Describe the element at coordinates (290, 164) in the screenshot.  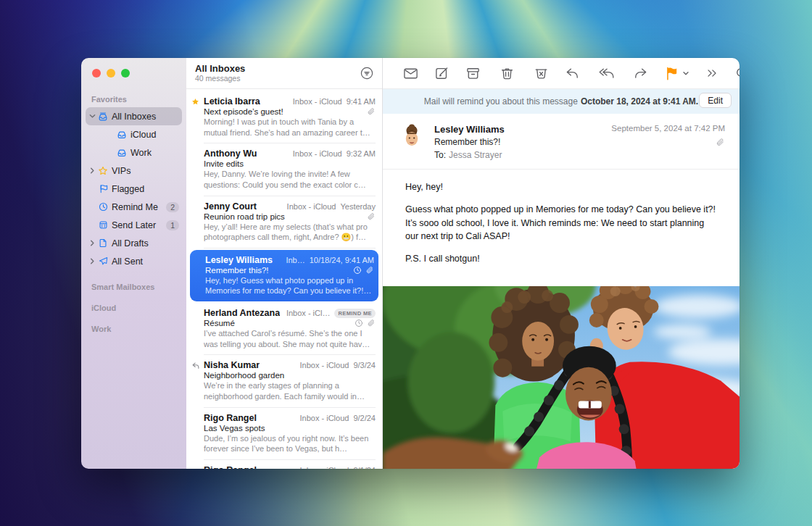
I see `subject: Invite edits` at that location.